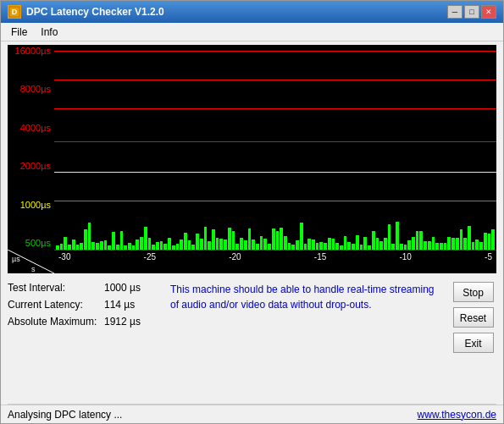  Describe the element at coordinates (474, 343) in the screenshot. I see `exit-button: Exit` at that location.